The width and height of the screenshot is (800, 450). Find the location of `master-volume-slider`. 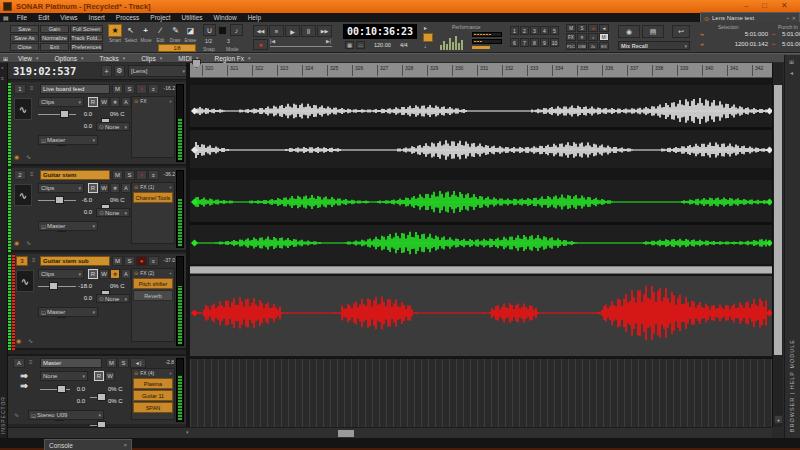

master-volume-slider is located at coordinates (55, 389).